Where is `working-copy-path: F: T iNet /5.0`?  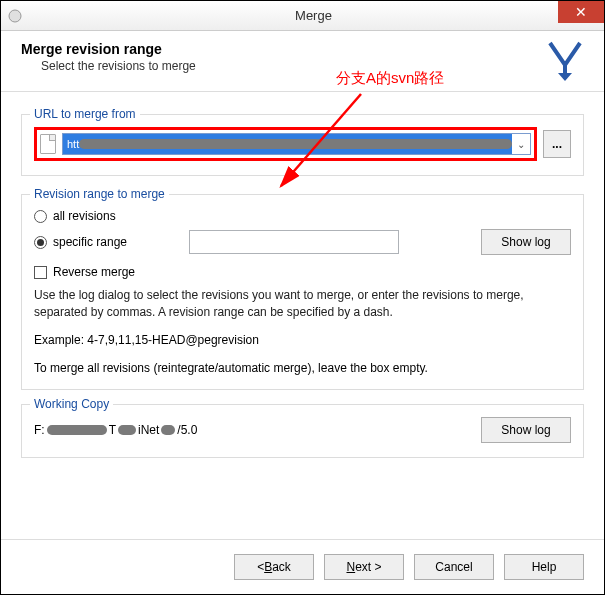
working-copy-path: F: T iNet /5.0 is located at coordinates (116, 430).